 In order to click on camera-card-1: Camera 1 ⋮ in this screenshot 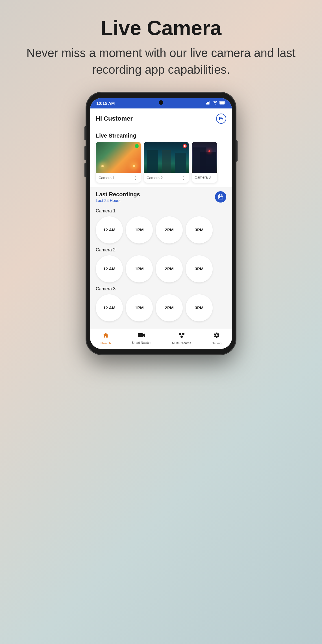, I will do `click(118, 162)`.